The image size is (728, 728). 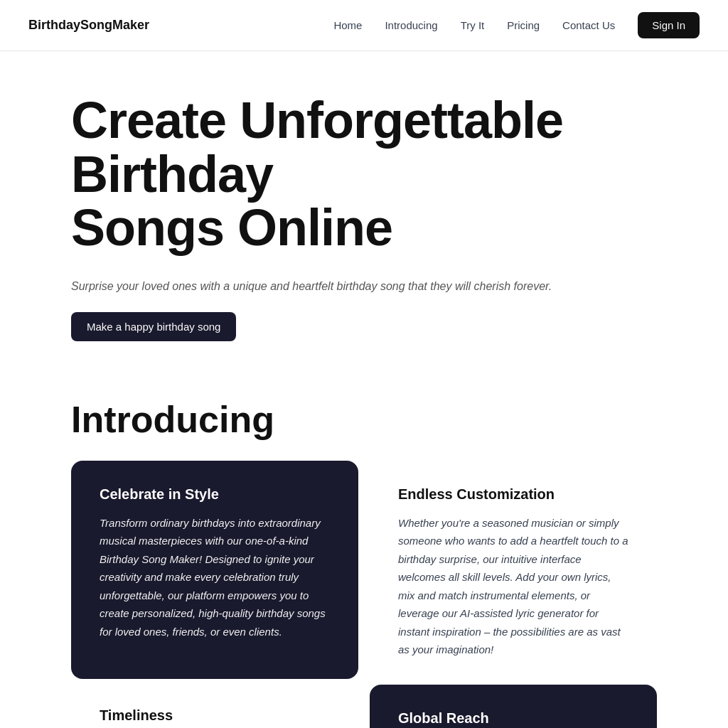 I want to click on card-customization: Endless Customization Whether you're a s…, so click(x=510, y=573).